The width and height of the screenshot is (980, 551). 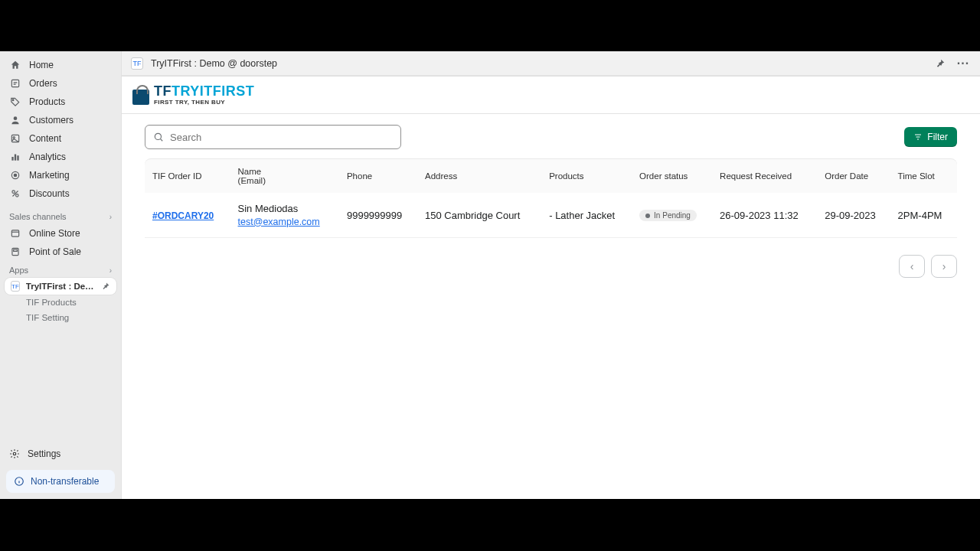 What do you see at coordinates (551, 95) in the screenshot?
I see `brand-logo: TFTRYITFIRST FIRST TRY, THEN BUY` at bounding box center [551, 95].